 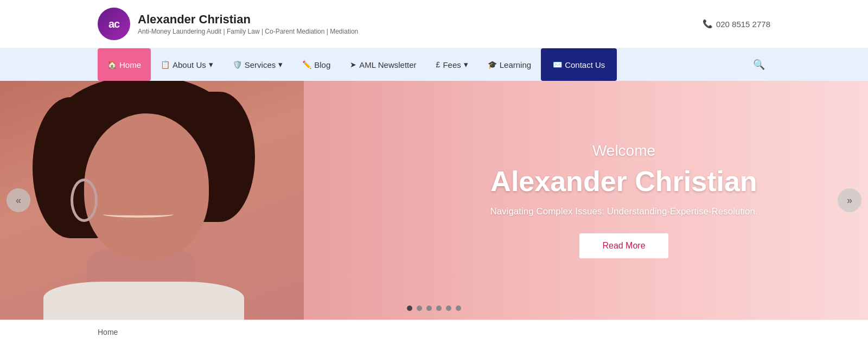 I want to click on phone-icon: 📞, so click(x=707, y=24).